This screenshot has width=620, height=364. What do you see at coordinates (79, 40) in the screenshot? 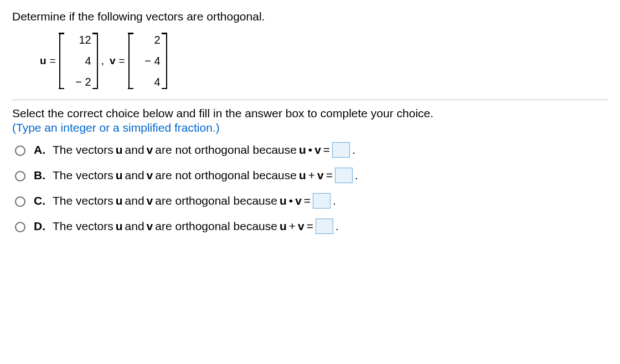
I see `u-entry: 12` at bounding box center [79, 40].